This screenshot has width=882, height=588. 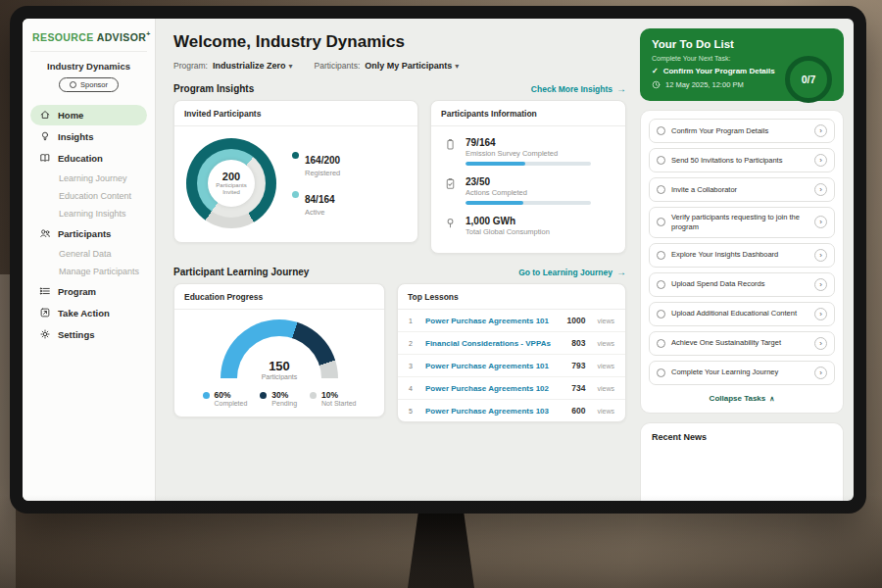 I want to click on pending-value: 30%, so click(x=284, y=395).